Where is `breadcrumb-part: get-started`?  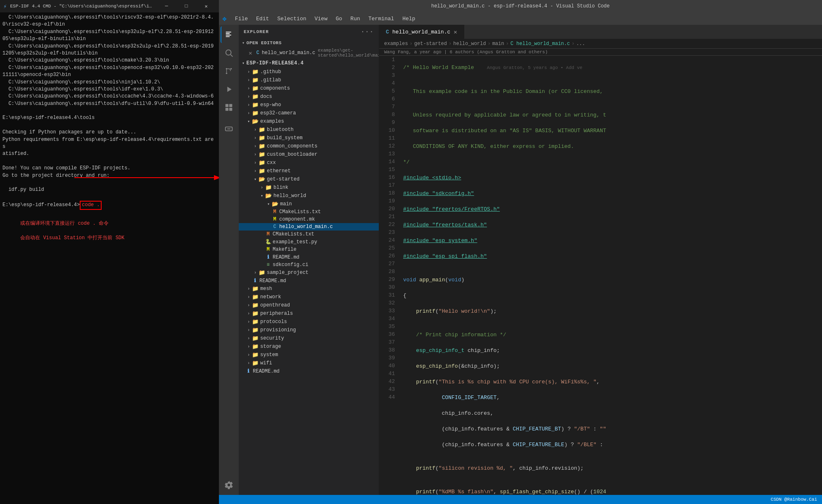 breadcrumb-part: get-started is located at coordinates (430, 44).